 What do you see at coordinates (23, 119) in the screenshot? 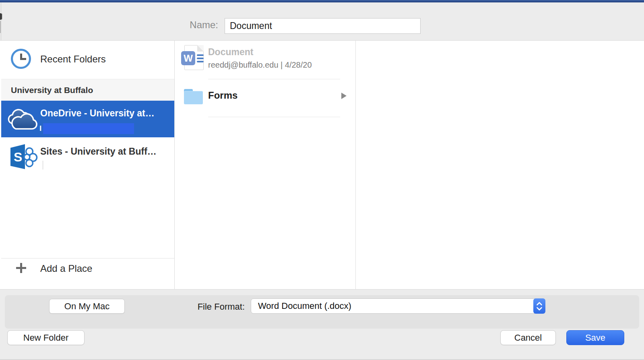
I see `onedrive-icon` at bounding box center [23, 119].